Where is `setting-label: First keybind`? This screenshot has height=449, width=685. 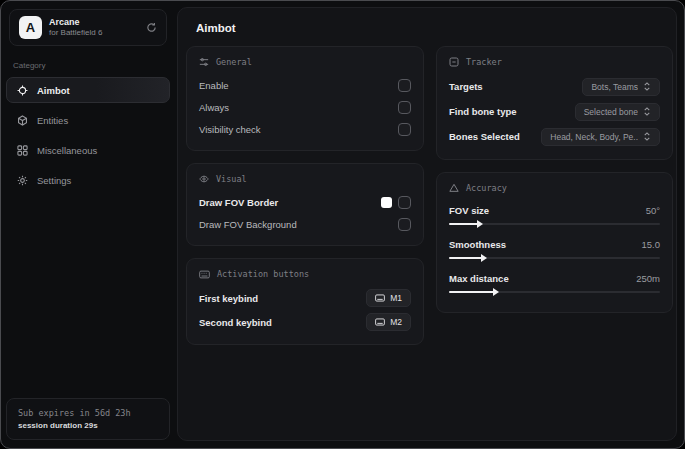
setting-label: First keybind is located at coordinates (228, 298).